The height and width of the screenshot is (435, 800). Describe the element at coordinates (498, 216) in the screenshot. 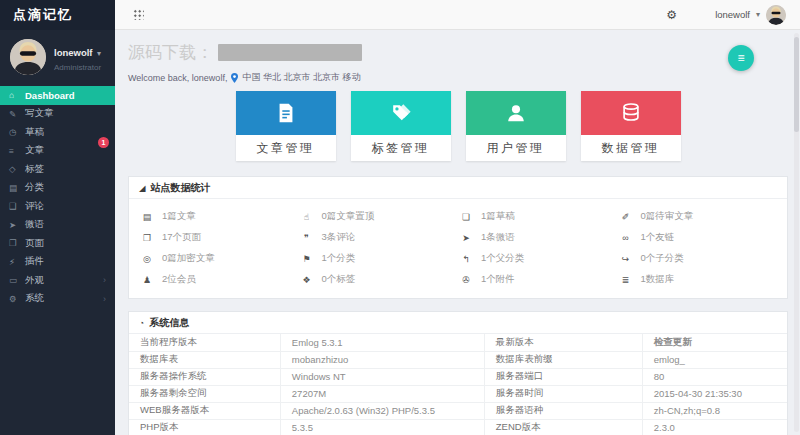

I see `stat-text: 1篇草稿` at that location.